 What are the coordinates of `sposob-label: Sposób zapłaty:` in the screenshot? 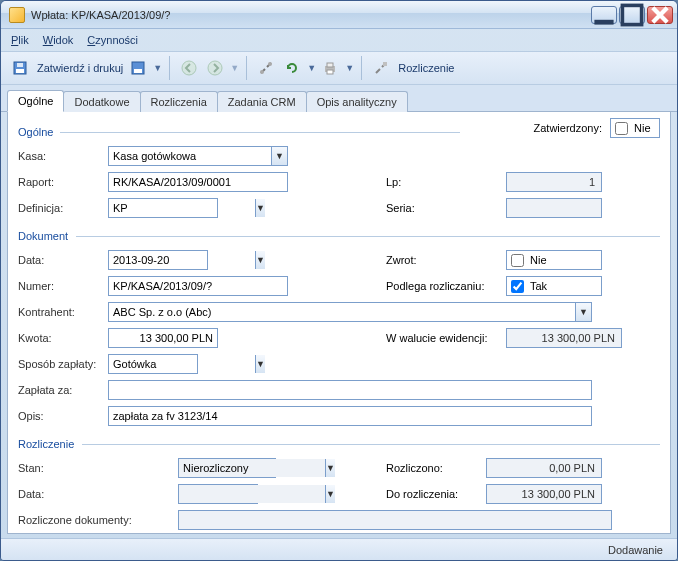 It's located at (63, 364).